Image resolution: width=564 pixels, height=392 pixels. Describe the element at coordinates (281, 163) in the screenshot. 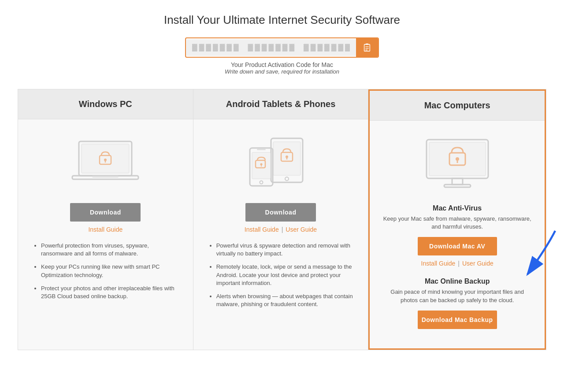

I see `phone-tablet-icon` at that location.